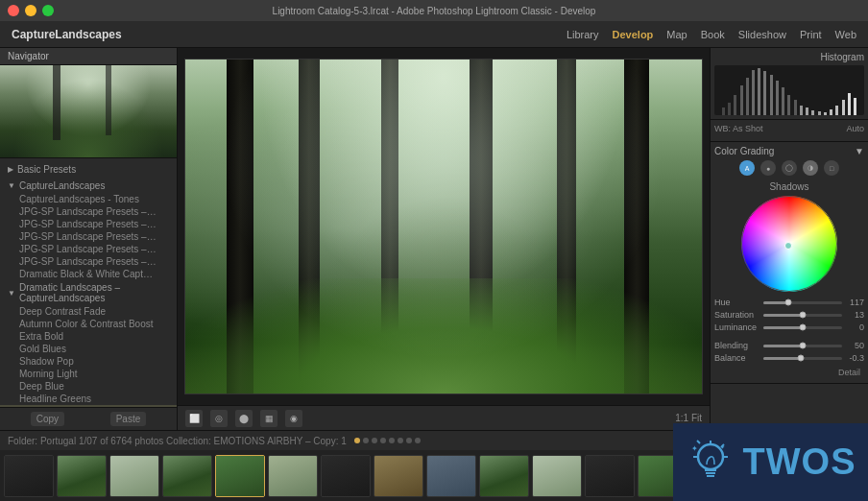  I want to click on top-nav: CaptureLandscapes Library Develop Map Bo…, so click(434, 35).